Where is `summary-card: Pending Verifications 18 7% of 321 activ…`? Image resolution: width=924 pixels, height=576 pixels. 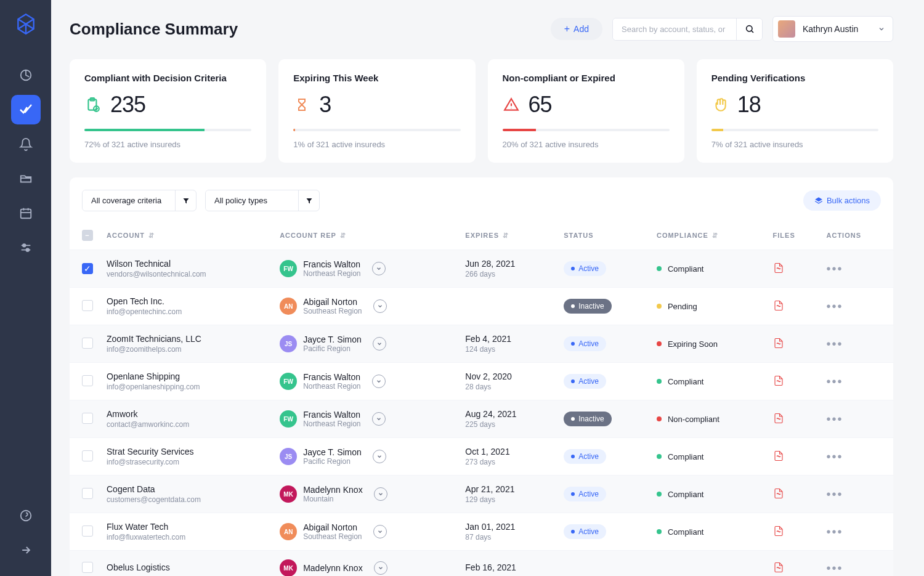 summary-card: Pending Verifications 18 7% of 321 activ… is located at coordinates (795, 111).